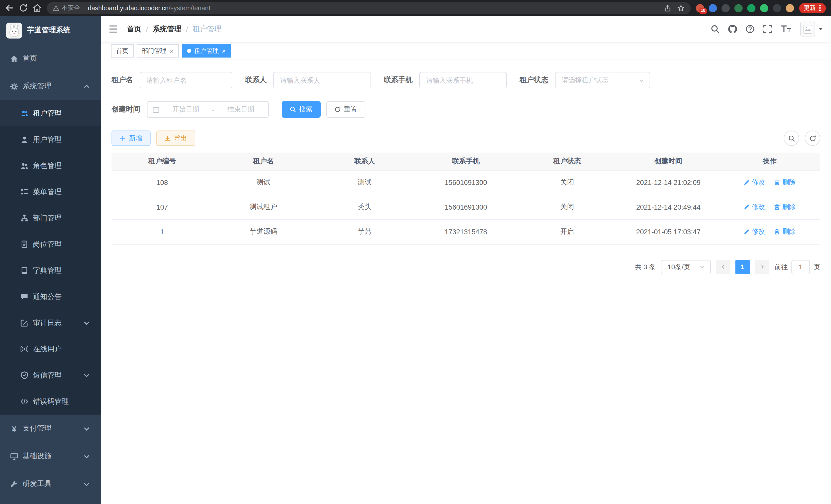 The image size is (831, 504). I want to click on search-icon, so click(715, 29).